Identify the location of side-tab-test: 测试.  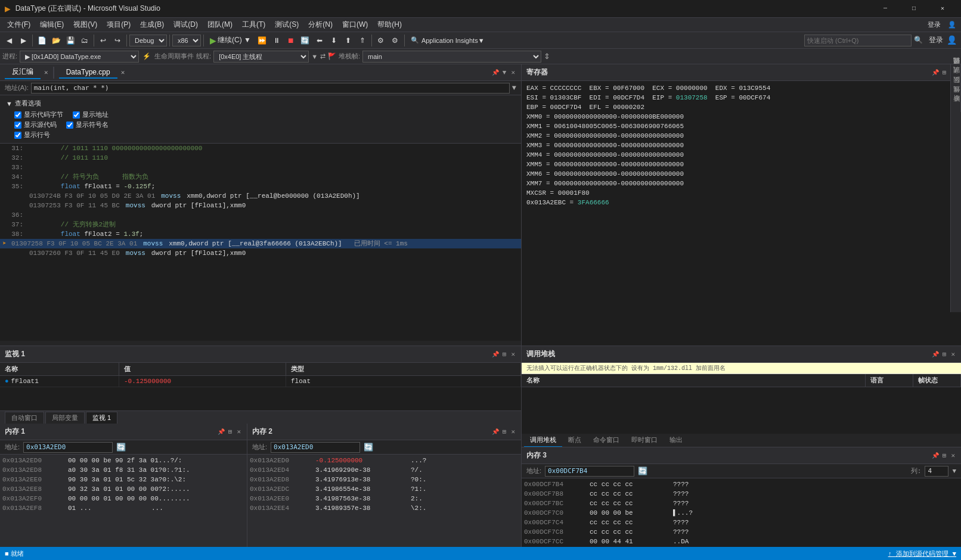
(956, 79).